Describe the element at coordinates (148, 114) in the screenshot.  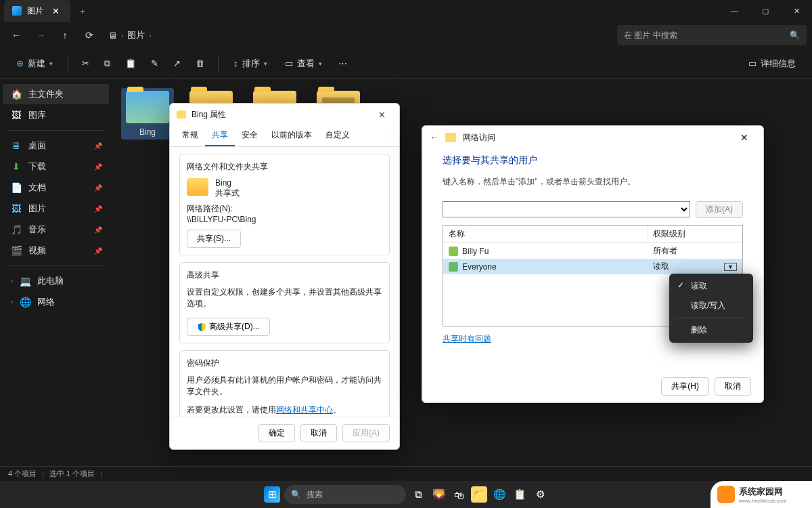
I see `folder-bing: Bing` at that location.